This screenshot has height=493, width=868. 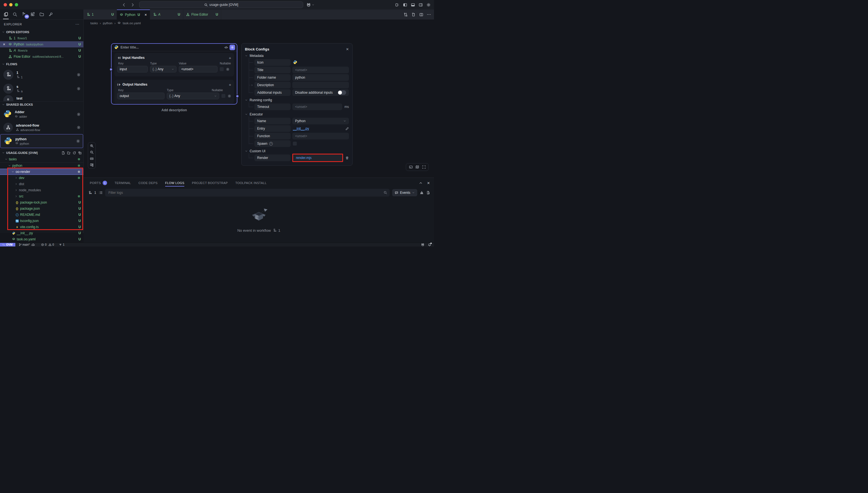 I want to click on ports-status: 1, so click(x=62, y=244).